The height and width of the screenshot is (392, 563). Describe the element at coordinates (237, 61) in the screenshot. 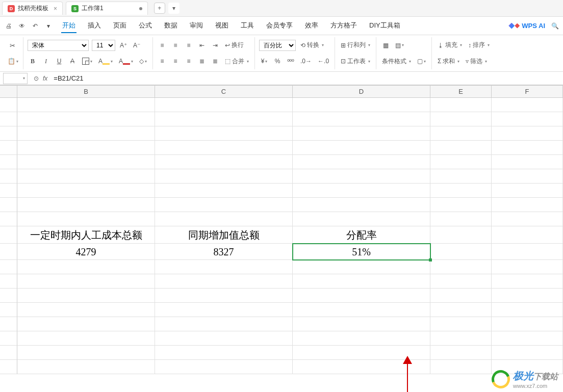

I see `merge-button: ⬚合并▾` at that location.